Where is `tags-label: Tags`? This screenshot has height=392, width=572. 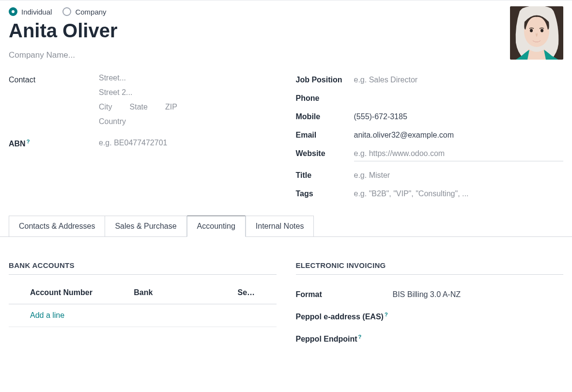 tags-label: Tags is located at coordinates (325, 193).